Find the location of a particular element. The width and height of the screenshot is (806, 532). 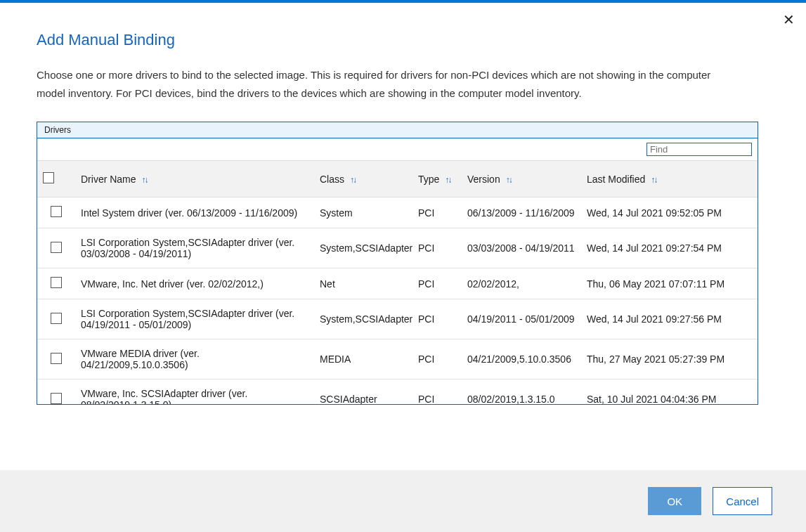

cell-driver-name: VMware, Inc. SCSIAdapter driver (ver. 08… is located at coordinates (195, 392).